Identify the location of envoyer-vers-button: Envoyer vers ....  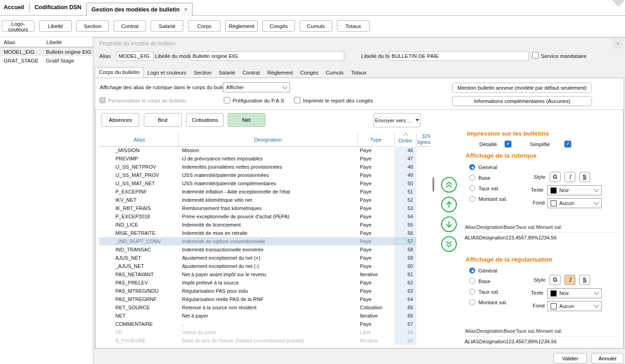
(397, 120).